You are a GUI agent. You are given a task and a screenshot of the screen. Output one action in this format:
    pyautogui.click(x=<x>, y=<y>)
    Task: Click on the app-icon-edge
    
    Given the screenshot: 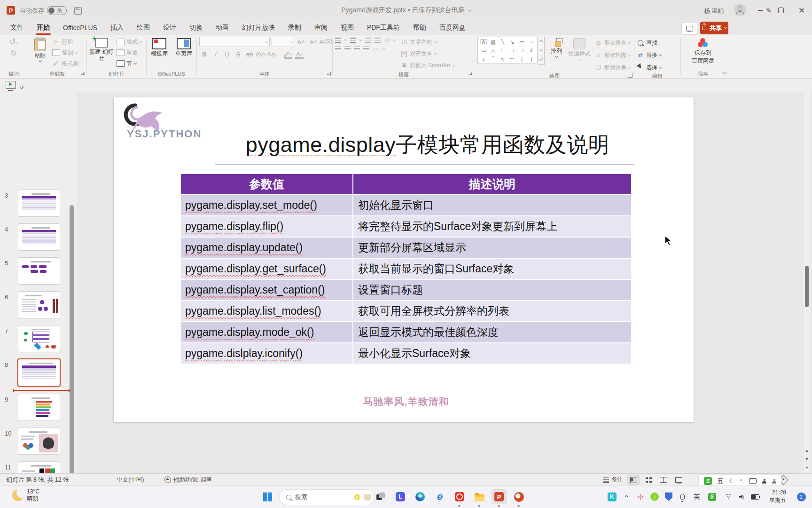 What is the action you would take?
    pyautogui.click(x=420, y=497)
    